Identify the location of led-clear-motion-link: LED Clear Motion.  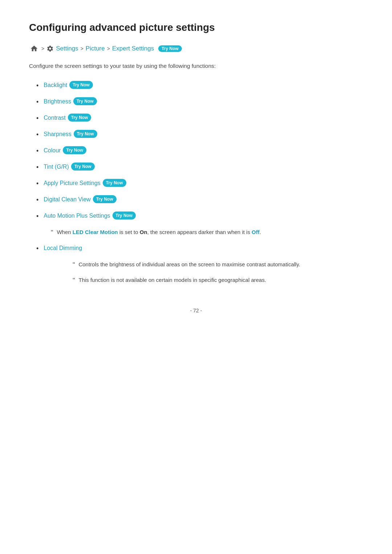
(95, 232).